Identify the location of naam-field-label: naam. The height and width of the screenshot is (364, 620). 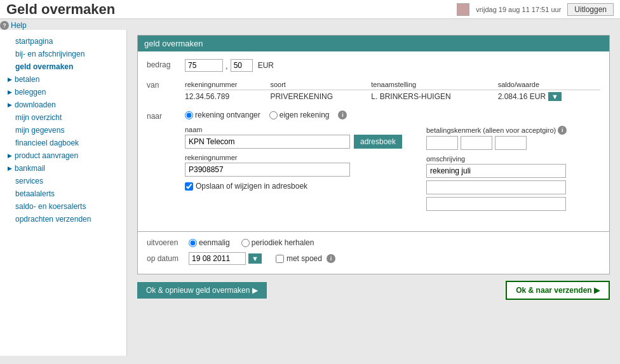
(299, 130).